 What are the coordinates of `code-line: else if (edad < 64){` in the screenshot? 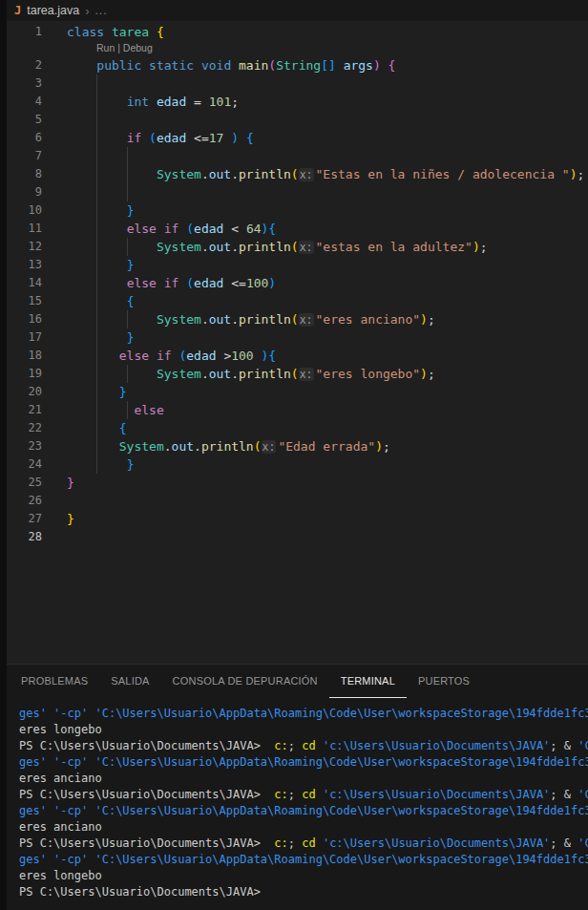 It's located at (172, 229).